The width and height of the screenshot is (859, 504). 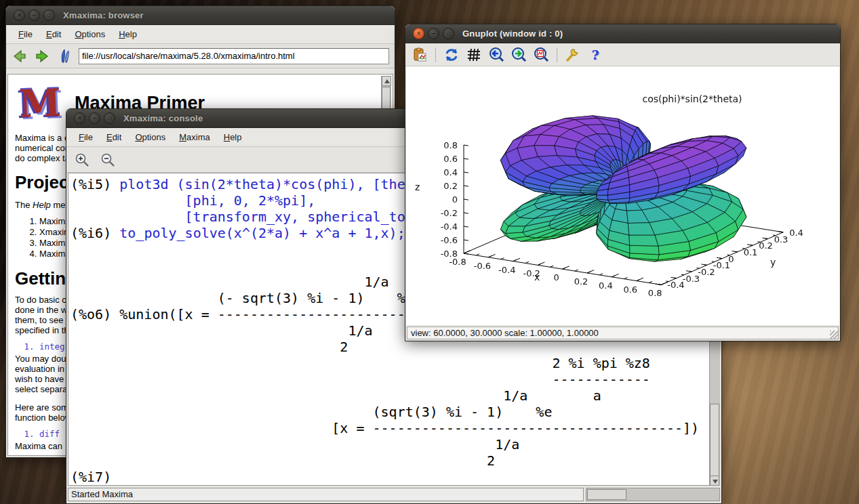 I want to click on status-text: Started Maxima, so click(x=325, y=495).